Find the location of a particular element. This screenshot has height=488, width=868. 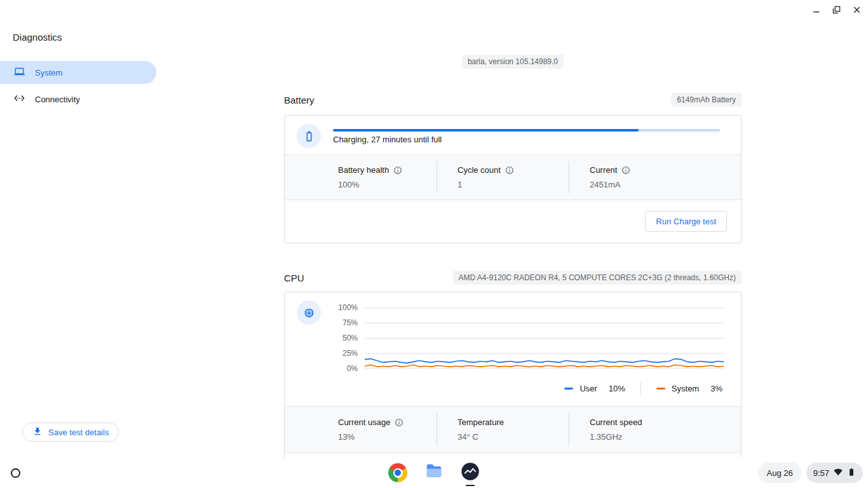

stat-value: 1 is located at coordinates (513, 184).